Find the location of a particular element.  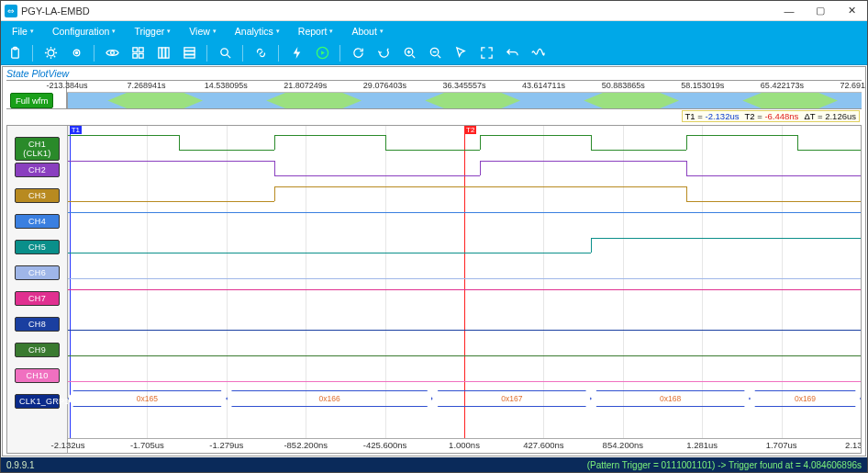

full-wfm-badge: Full wfm is located at coordinates (37, 101).